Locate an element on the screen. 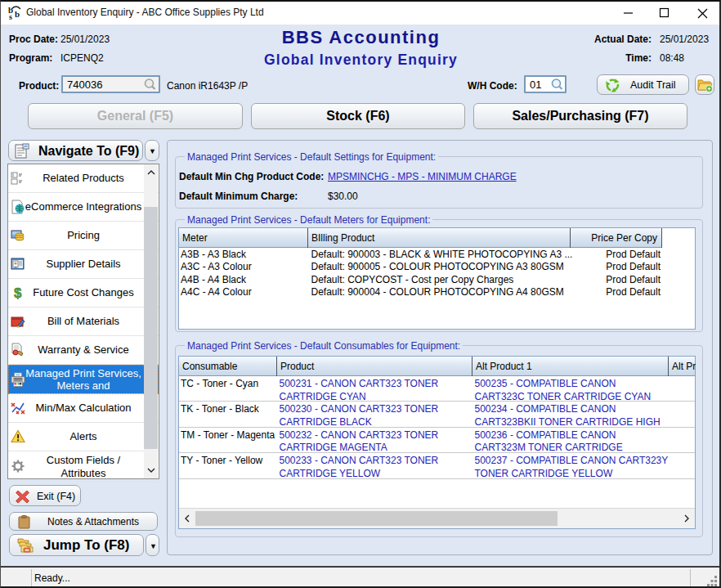  svg-text: s is located at coordinates (11, 16).